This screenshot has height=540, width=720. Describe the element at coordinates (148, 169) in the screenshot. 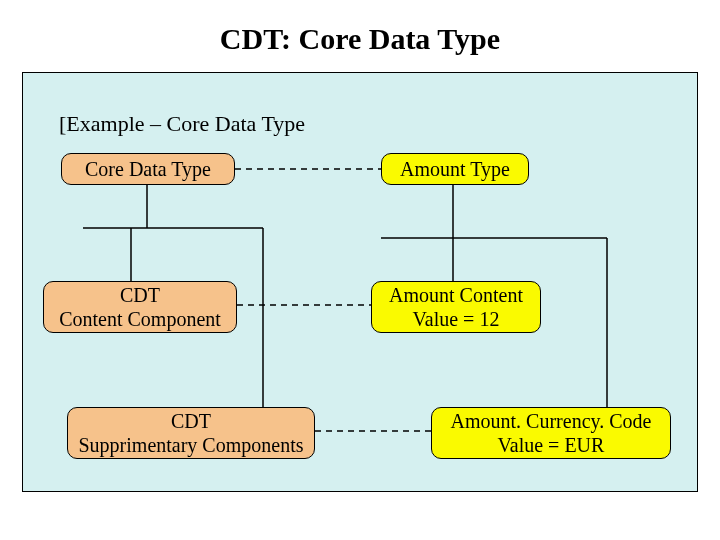

I see `node-label: Core Data Type` at that location.